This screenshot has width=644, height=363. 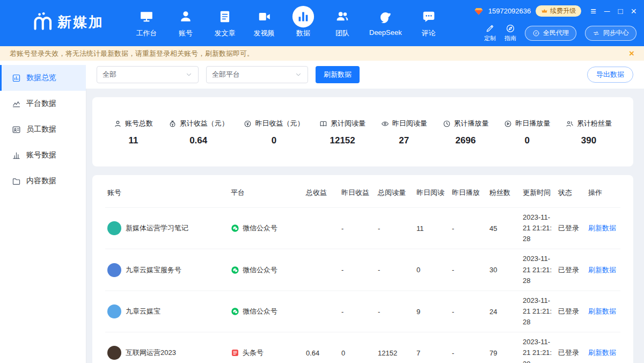 I want to click on yesterday-revenue-icon, so click(x=248, y=124).